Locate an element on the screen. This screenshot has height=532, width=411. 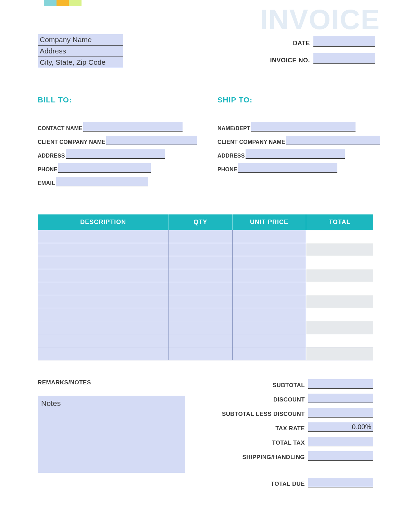
th-total: TOTAL is located at coordinates (340, 222).